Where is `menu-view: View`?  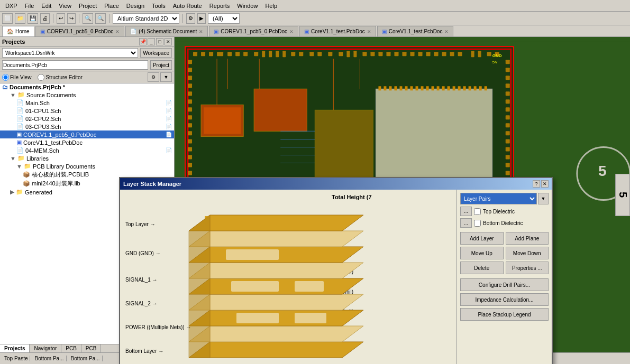 menu-view: View is located at coordinates (65, 6).